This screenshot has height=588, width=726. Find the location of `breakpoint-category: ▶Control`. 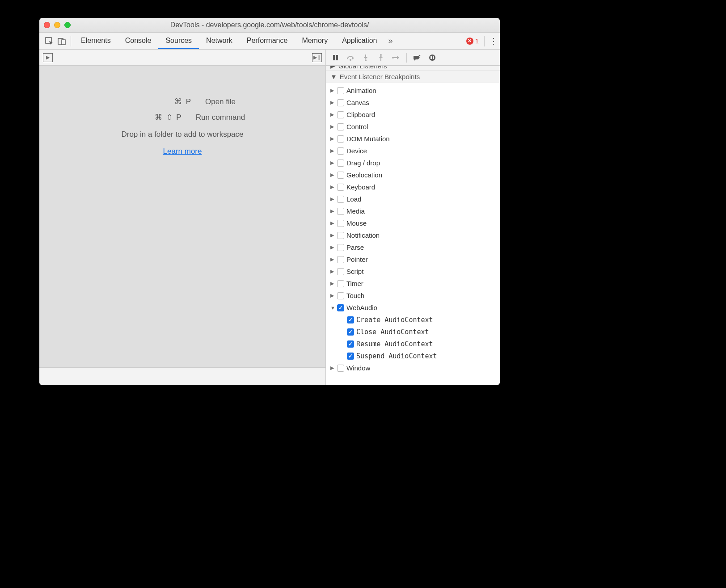

breakpoint-category: ▶Control is located at coordinates (413, 127).